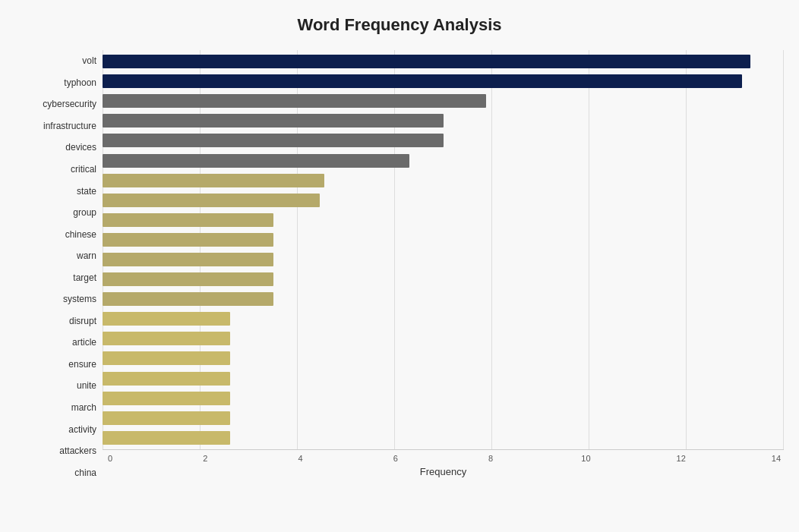 Image resolution: width=799 pixels, height=532 pixels. I want to click on bar-chinese, so click(188, 220).